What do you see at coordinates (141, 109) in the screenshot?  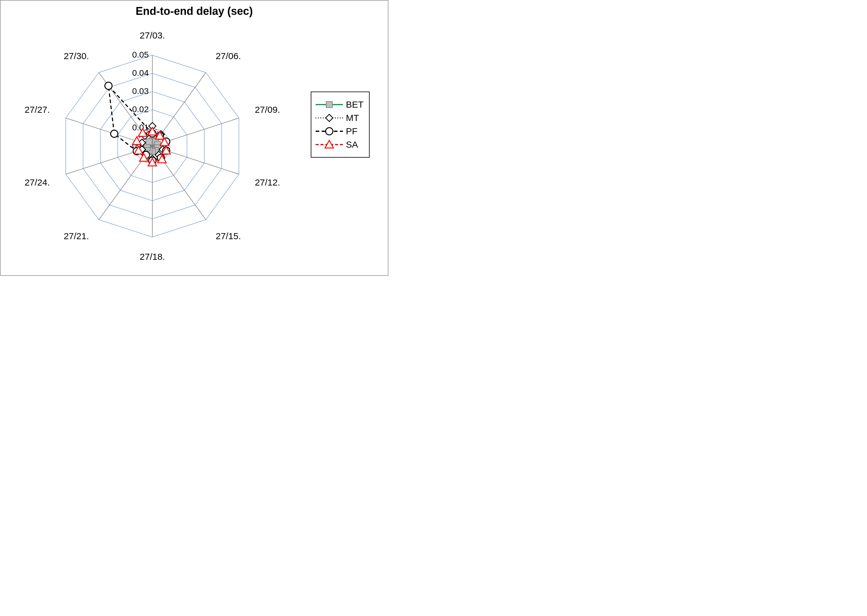 I see `svg-text: 0.02` at bounding box center [141, 109].